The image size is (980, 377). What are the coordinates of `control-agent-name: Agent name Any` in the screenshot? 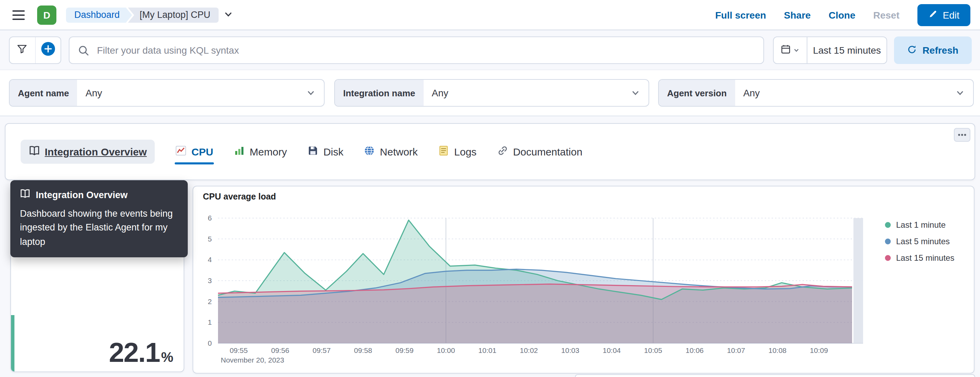 It's located at (167, 93).